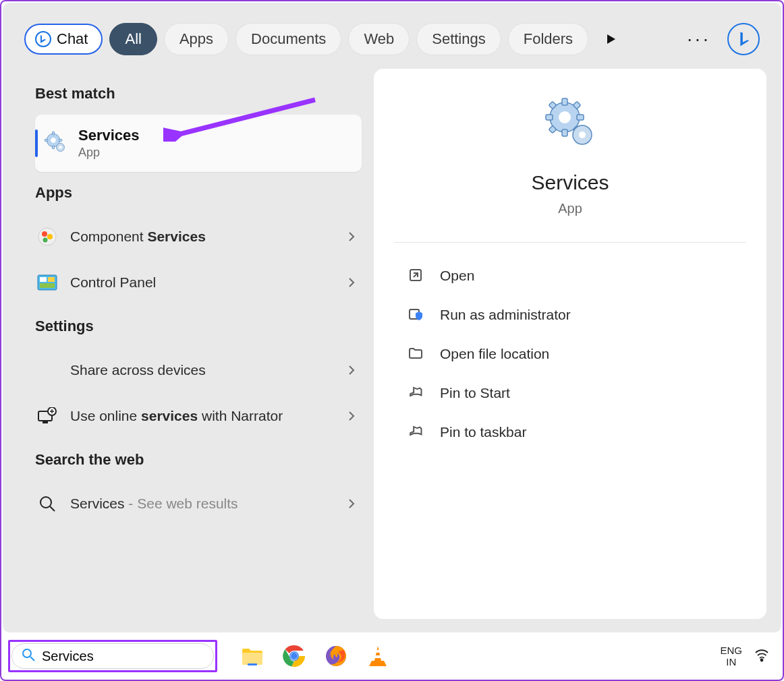 This screenshot has width=784, height=681. Describe the element at coordinates (731, 657) in the screenshot. I see `language-indicator: ENG IN` at that location.